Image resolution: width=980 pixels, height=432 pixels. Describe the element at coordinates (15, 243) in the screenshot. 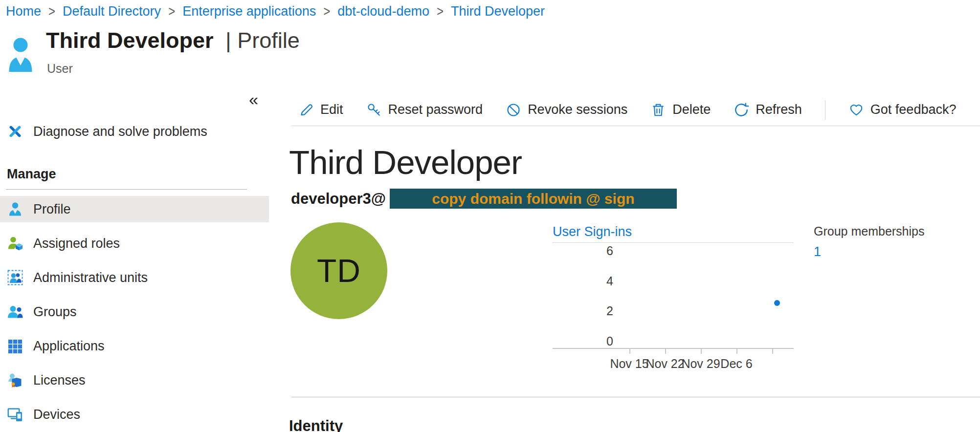

I see `assigned-roles-icon` at that location.